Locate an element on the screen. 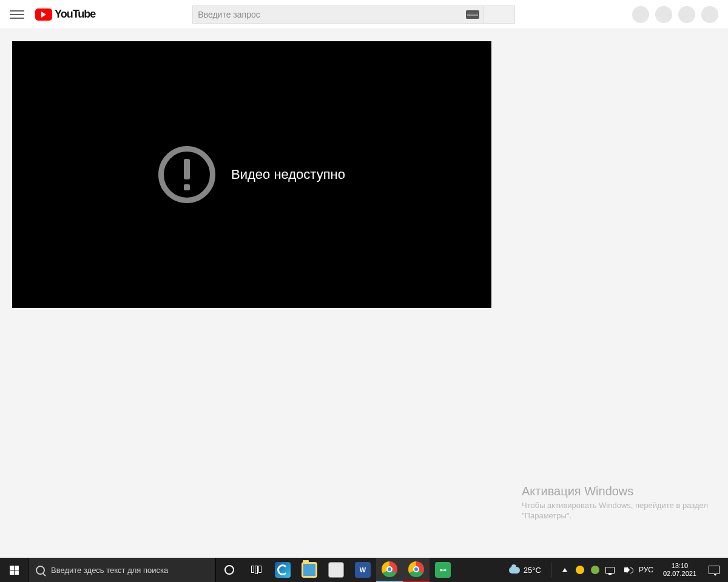  youtube-logo-text: YouTube is located at coordinates (75, 15).